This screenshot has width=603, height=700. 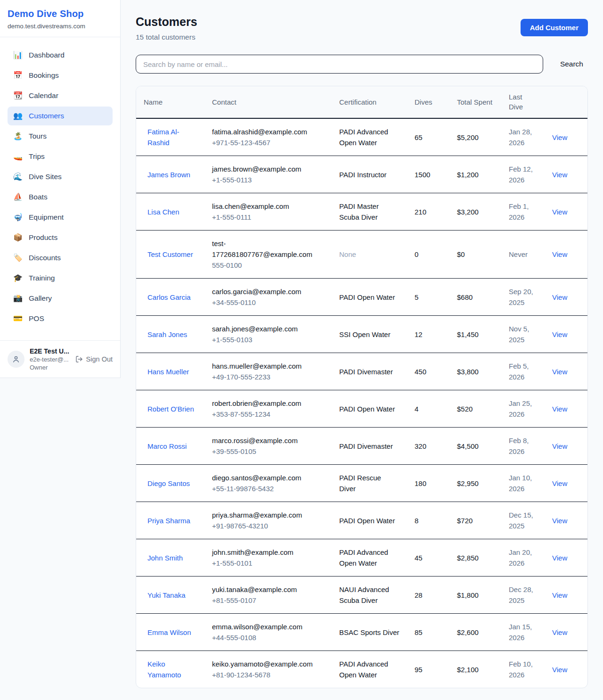 What do you see at coordinates (167, 595) in the screenshot?
I see `customer-name-link: Yuki Tanaka` at bounding box center [167, 595].